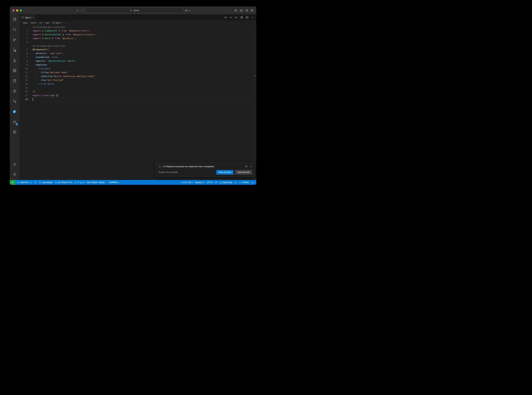 Image resolution: width=532 pixels, height=395 pixels. What do you see at coordinates (187, 172) in the screenshot?
I see `notification-source: Source: Nx Console` at bounding box center [187, 172].